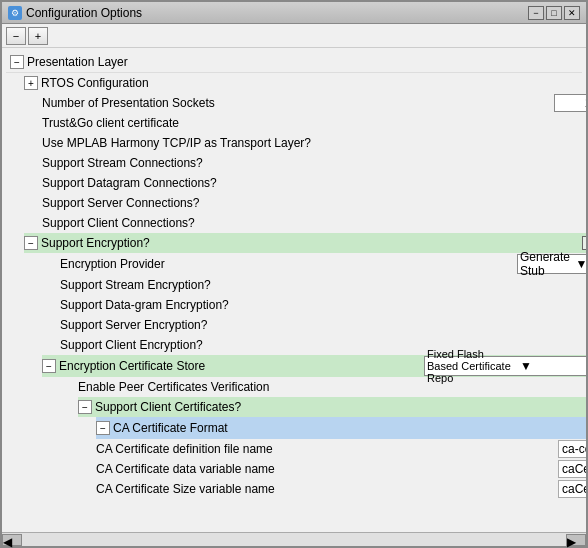 The width and height of the screenshot is (588, 548). What do you see at coordinates (314, 183) in the screenshot?
I see `support-datagram-label-cell: Support Datagram Connections?` at bounding box center [314, 183].